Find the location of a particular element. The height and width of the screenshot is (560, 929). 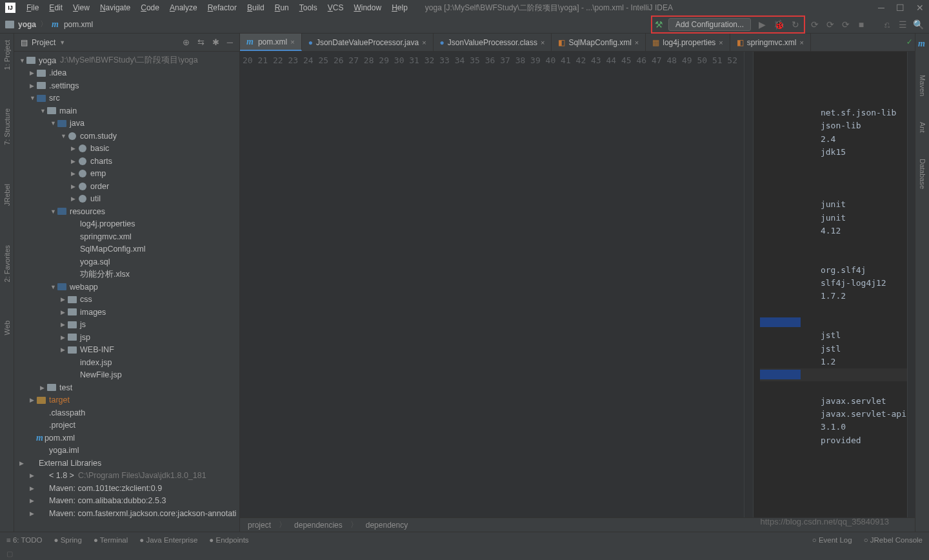

menu-view: View is located at coordinates (81, 8).